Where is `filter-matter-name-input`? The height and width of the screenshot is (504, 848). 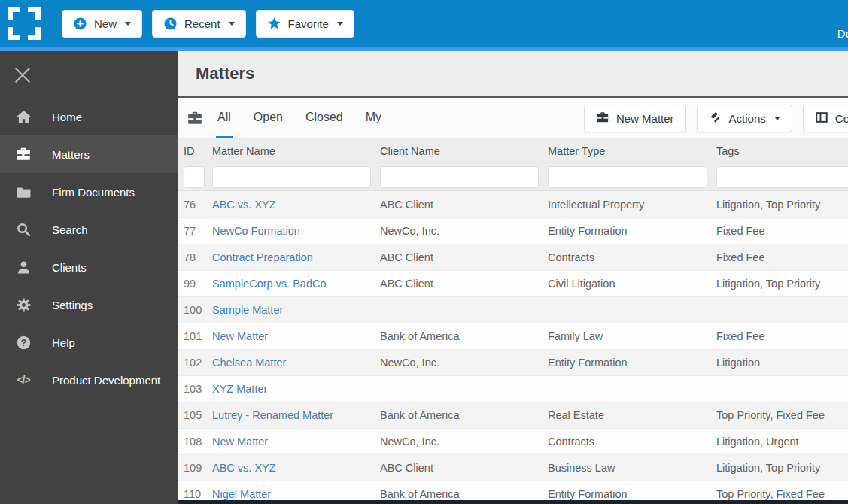 filter-matter-name-input is located at coordinates (292, 178).